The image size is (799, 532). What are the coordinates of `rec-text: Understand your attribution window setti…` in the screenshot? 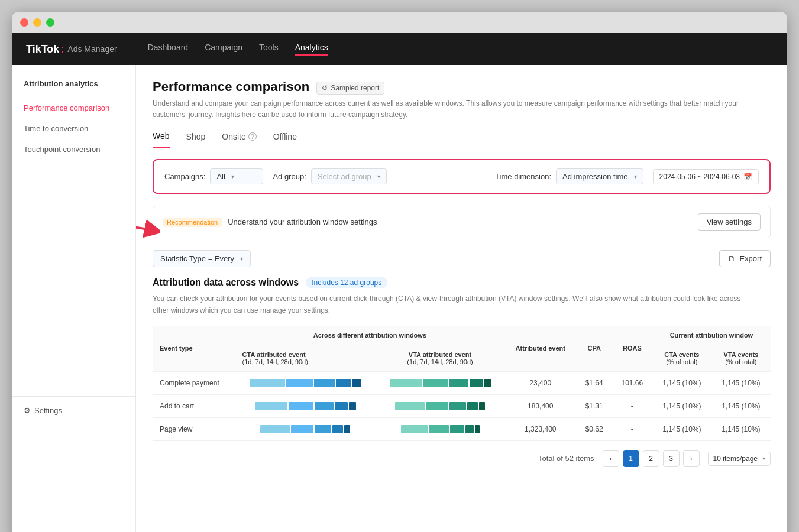 It's located at (302, 222).